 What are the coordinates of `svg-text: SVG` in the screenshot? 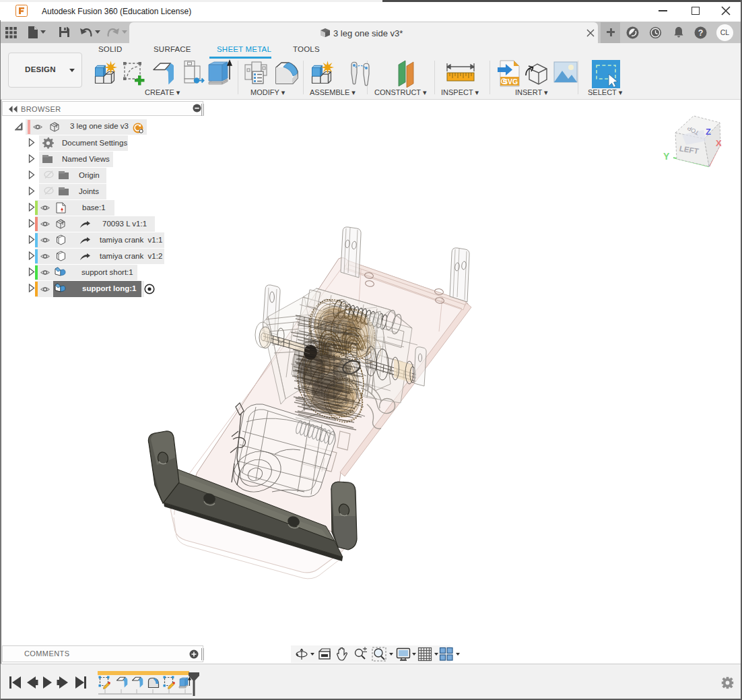 It's located at (510, 82).